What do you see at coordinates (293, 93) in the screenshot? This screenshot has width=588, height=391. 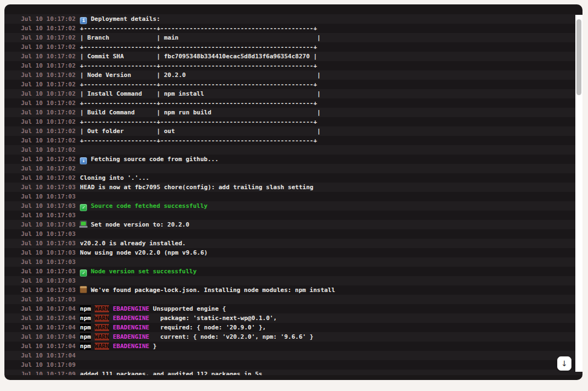 I see `log-line: Jul 10 10:17:02| Install Command | npm i…` at bounding box center [293, 93].